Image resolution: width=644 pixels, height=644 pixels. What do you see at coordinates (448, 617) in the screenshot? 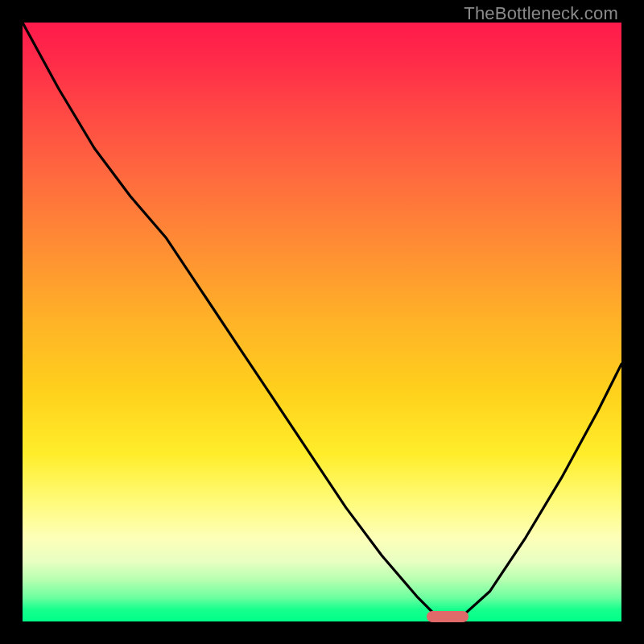
I see `optimal-point-marker` at bounding box center [448, 617].